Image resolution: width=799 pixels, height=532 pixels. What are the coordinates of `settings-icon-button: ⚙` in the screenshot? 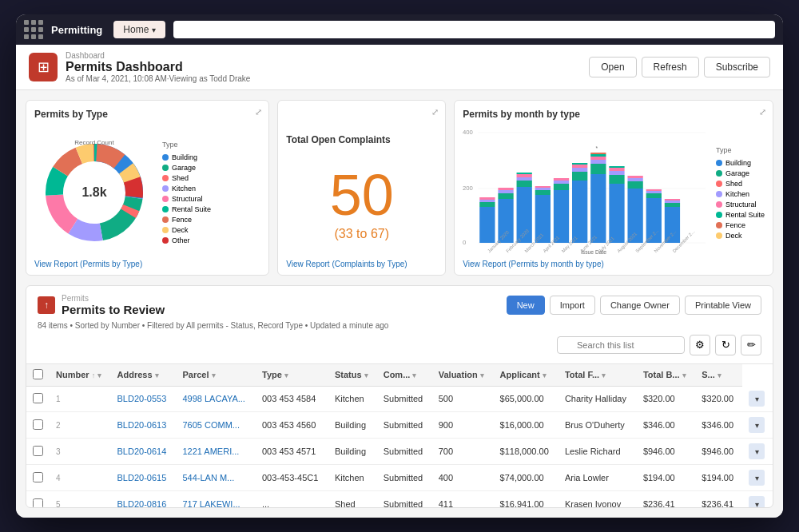 It's located at (700, 345).